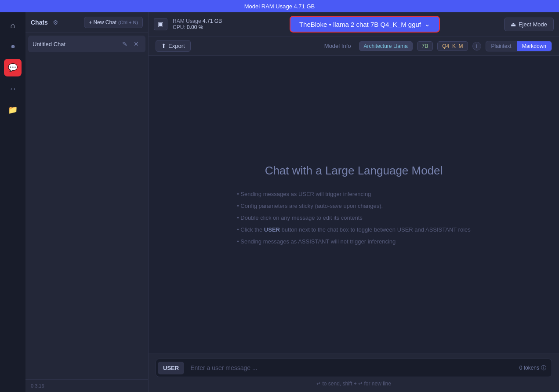 This screenshot has width=559, height=392. I want to click on model-info-icon: i, so click(477, 46).